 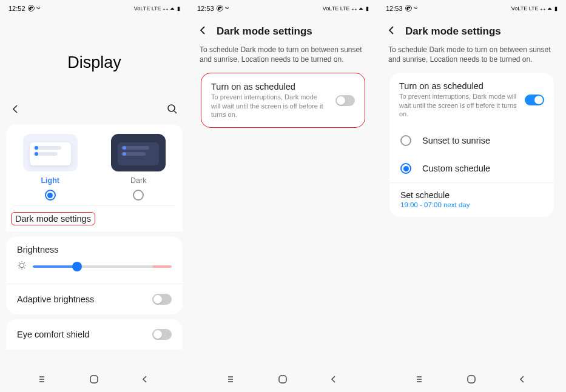 What do you see at coordinates (472, 205) in the screenshot?
I see `set-schedule-value: 19:00 - 07:00 next day` at bounding box center [472, 205].